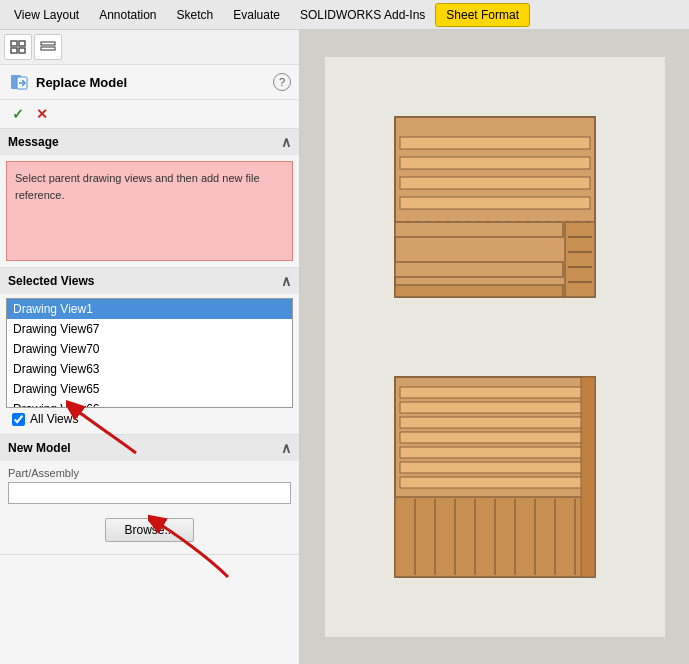  Describe the element at coordinates (54, 419) in the screenshot. I see `all-views-label: All Views` at that location.